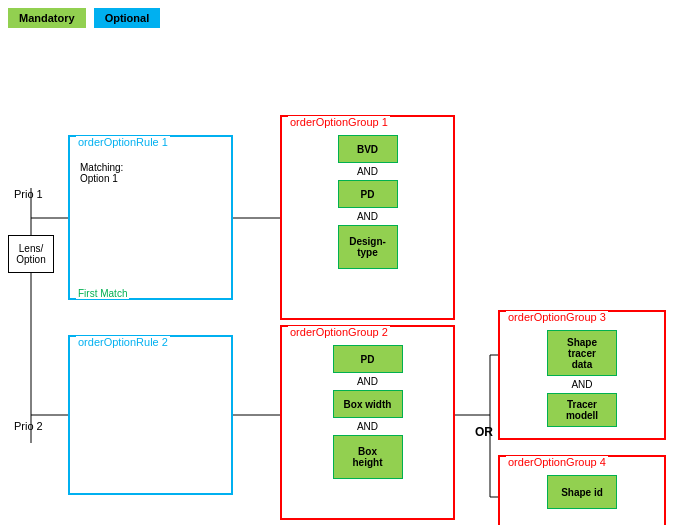  I want to click on group3-box: orderOptionGroup 3 Shapetracerdata AND T…, so click(582, 375).